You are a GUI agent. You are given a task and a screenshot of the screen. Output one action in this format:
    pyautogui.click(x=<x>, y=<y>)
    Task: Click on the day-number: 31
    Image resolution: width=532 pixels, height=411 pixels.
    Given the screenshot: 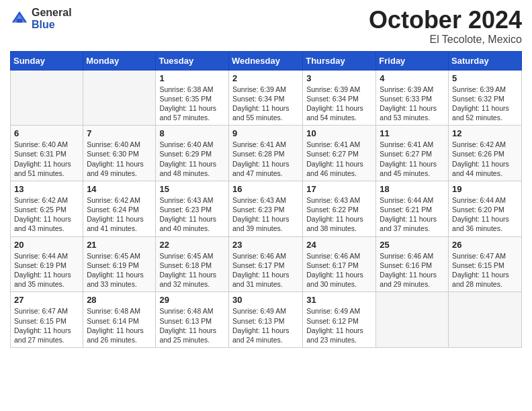 What is the action you would take?
    pyautogui.click(x=339, y=300)
    